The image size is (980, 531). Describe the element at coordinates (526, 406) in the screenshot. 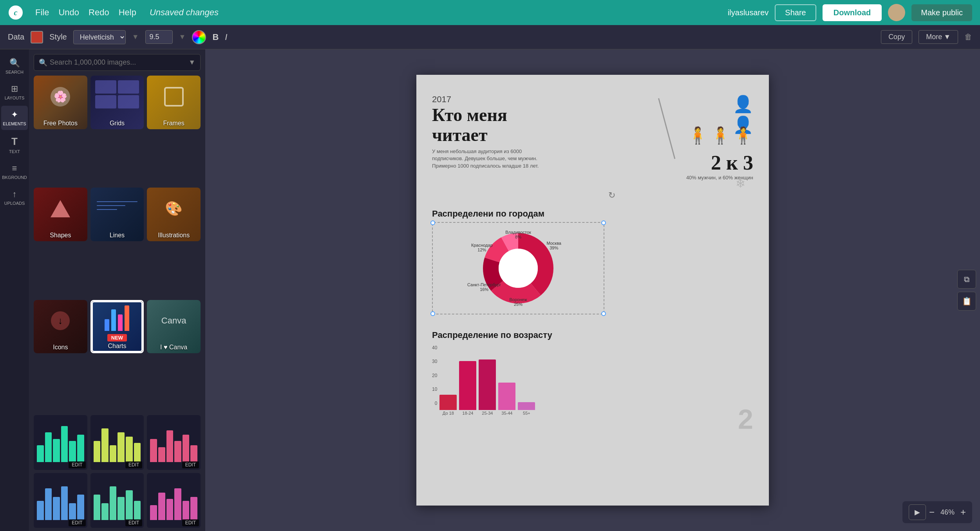

I see `bar-55plus` at that location.